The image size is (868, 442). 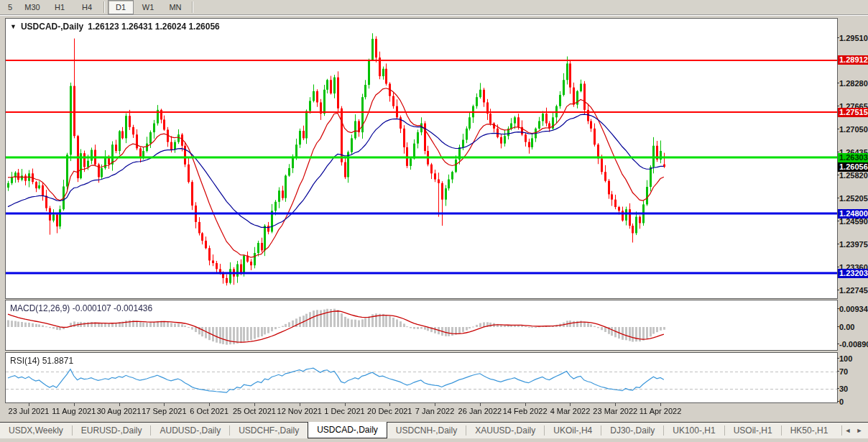 What do you see at coordinates (854, 244) in the screenshot?
I see `price-axis-tick: 1.23975` at bounding box center [854, 244].